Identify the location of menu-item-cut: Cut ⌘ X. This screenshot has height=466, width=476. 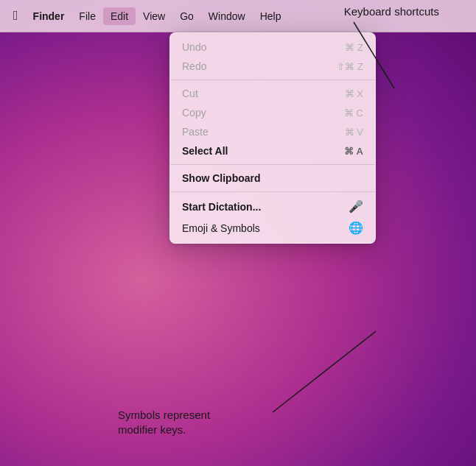
(273, 93).